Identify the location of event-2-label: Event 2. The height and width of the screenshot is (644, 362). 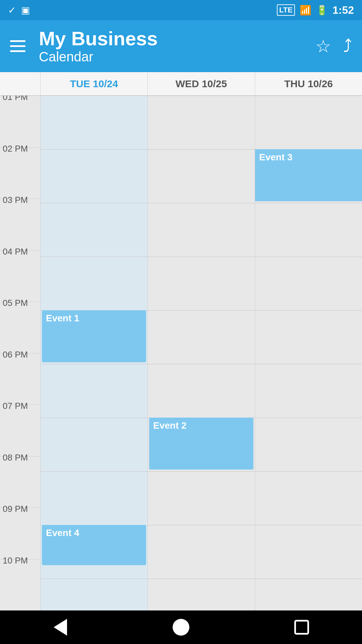
(170, 425).